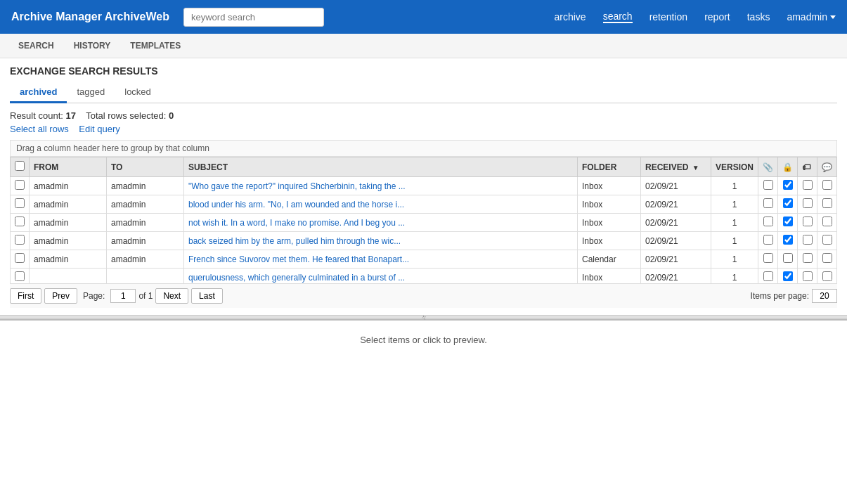 This screenshot has width=847, height=504. What do you see at coordinates (424, 276) in the screenshot?
I see `table-row: querulousness, which generally culminate…` at bounding box center [424, 276].